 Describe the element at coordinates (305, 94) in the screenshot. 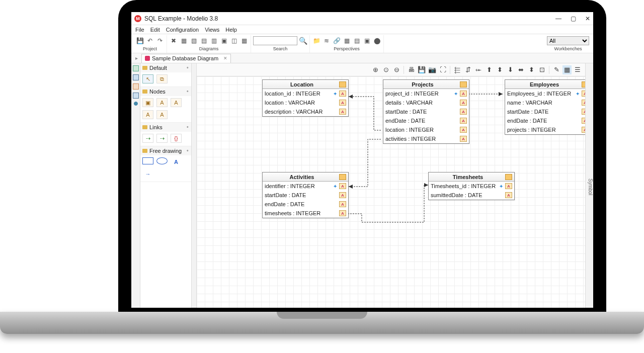

I see `table-column-row: location_id : INTEGER✦A` at that location.